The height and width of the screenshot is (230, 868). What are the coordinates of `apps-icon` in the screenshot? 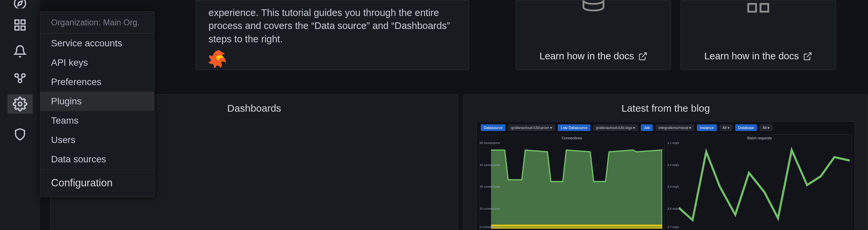 It's located at (758, 10).